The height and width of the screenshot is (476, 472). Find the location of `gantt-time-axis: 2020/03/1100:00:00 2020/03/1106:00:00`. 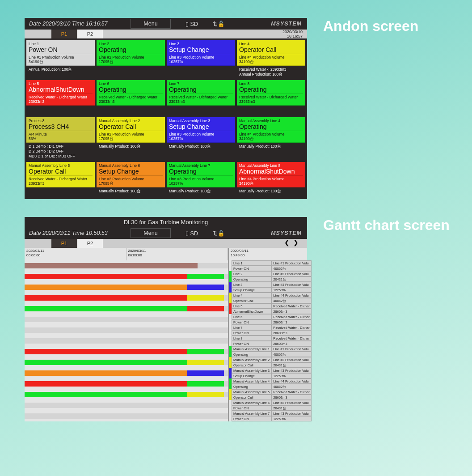

gantt-time-axis: 2020/03/1100:00:00 2020/03/1106:00:00 is located at coordinates (126, 254).